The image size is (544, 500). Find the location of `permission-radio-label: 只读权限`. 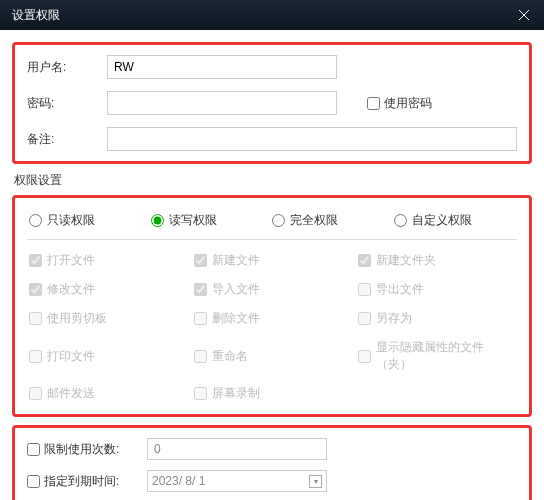

permission-radio-label: 只读权限 is located at coordinates (71, 220).